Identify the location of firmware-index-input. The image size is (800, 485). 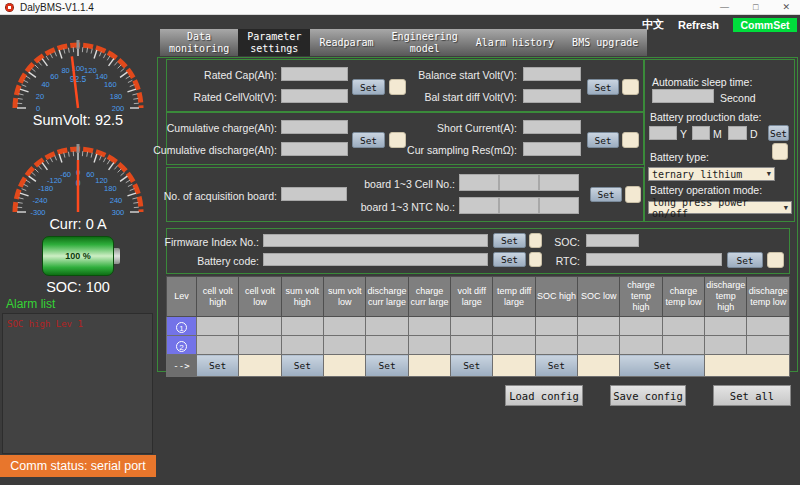
(376, 240).